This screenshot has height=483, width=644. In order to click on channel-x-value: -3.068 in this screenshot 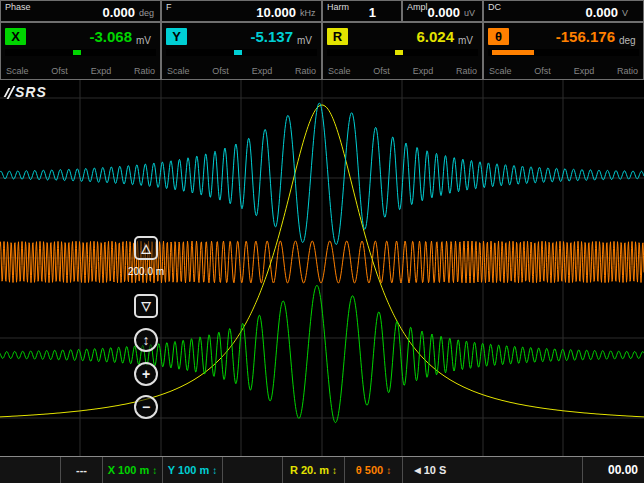, I will do `click(110, 36)`.